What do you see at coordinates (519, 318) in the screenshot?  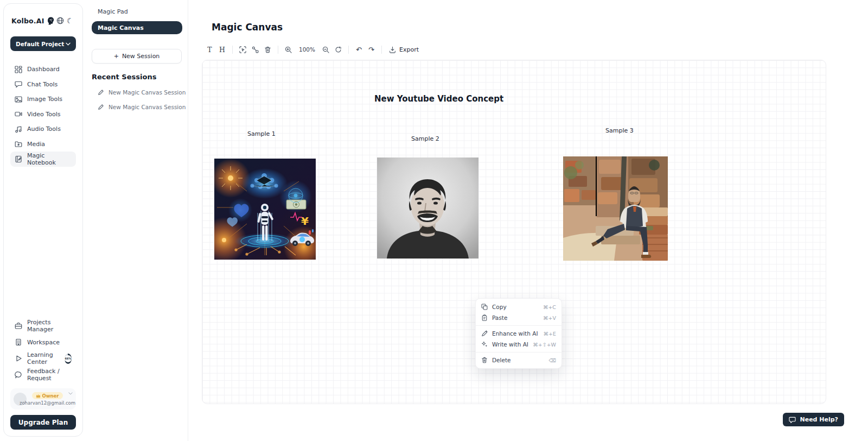 I see `context-menu-paste: Paste ⌘+V` at bounding box center [519, 318].